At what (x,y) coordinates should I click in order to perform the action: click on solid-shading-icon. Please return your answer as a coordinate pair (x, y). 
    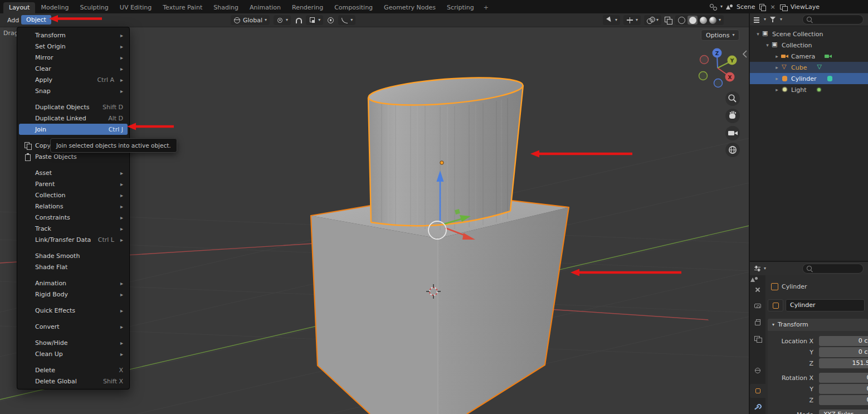
    Looking at the image, I should click on (693, 20).